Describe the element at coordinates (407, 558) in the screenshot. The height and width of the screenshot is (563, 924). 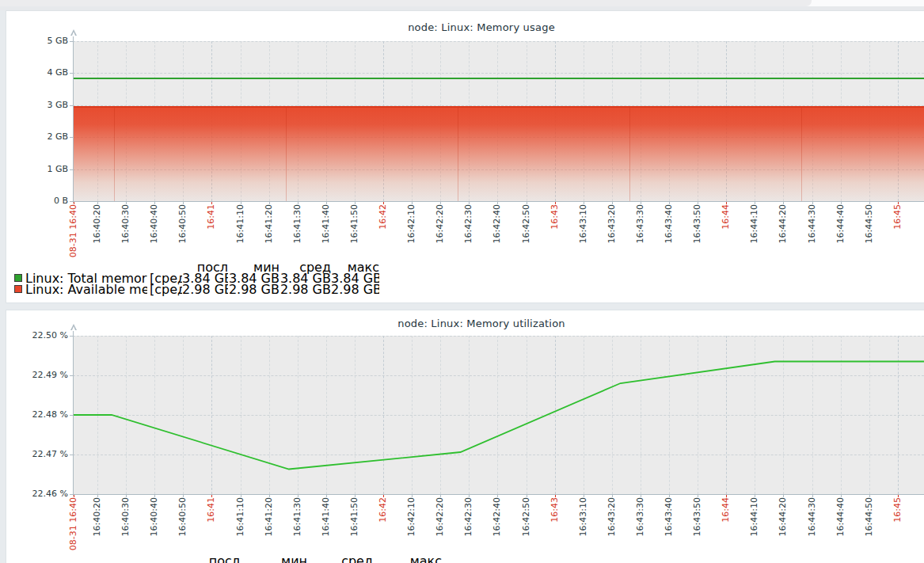
I see `legend-column-header: макс` at that location.